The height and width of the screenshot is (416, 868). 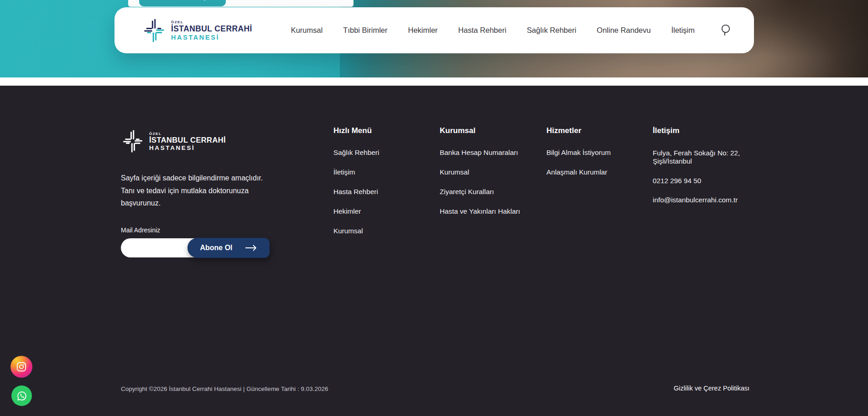 I want to click on footer-link: Anlaşmalı Kurumlar, so click(x=578, y=172).